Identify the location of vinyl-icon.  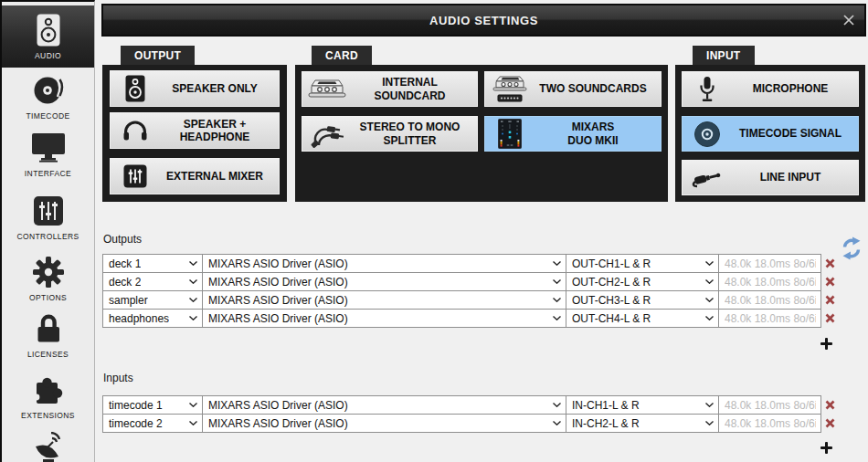
(48, 90).